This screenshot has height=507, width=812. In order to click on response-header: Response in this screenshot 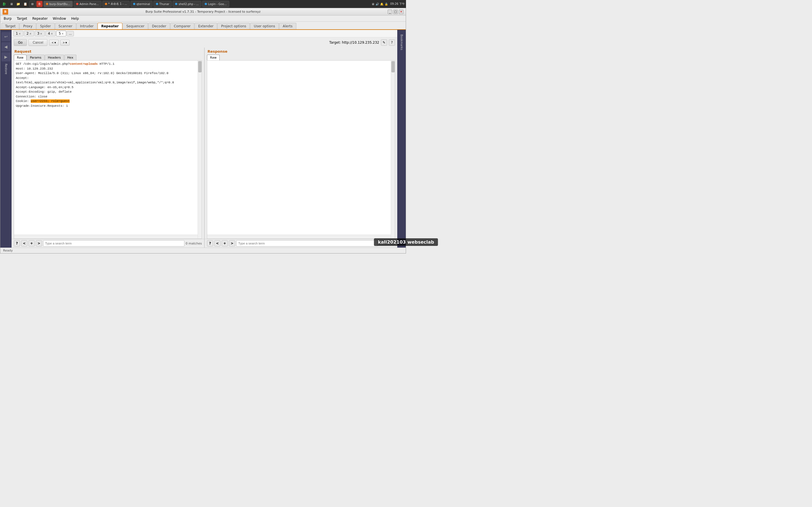, I will do `click(301, 51)`.